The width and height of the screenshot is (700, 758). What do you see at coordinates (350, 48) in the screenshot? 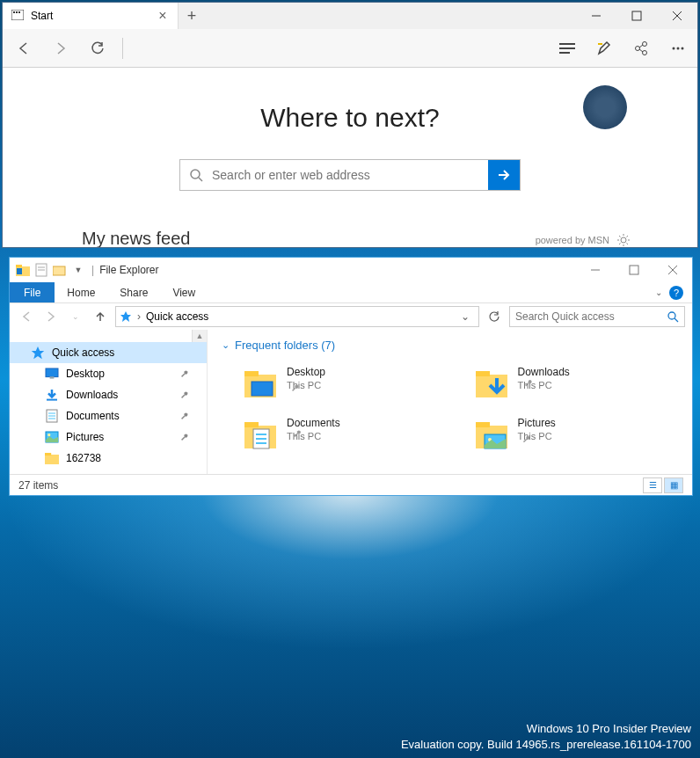
I see `edge-toolbar` at bounding box center [350, 48].